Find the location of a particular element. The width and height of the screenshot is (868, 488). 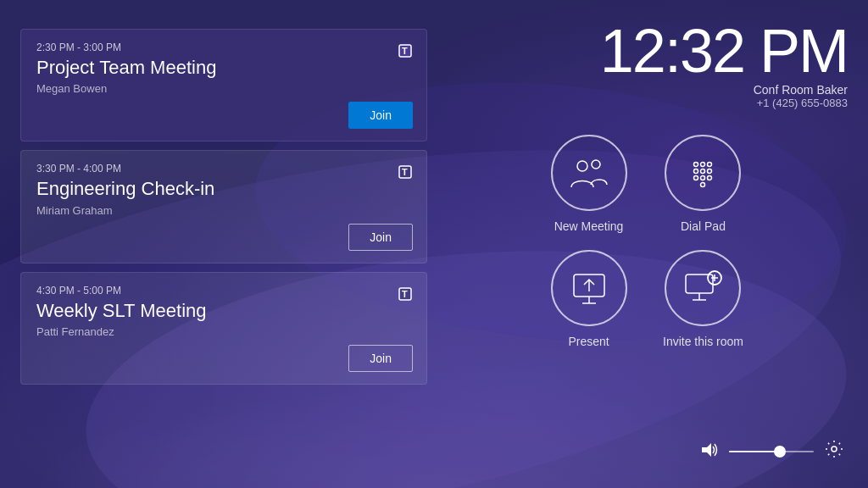

bottom-controls is located at coordinates (654, 453).